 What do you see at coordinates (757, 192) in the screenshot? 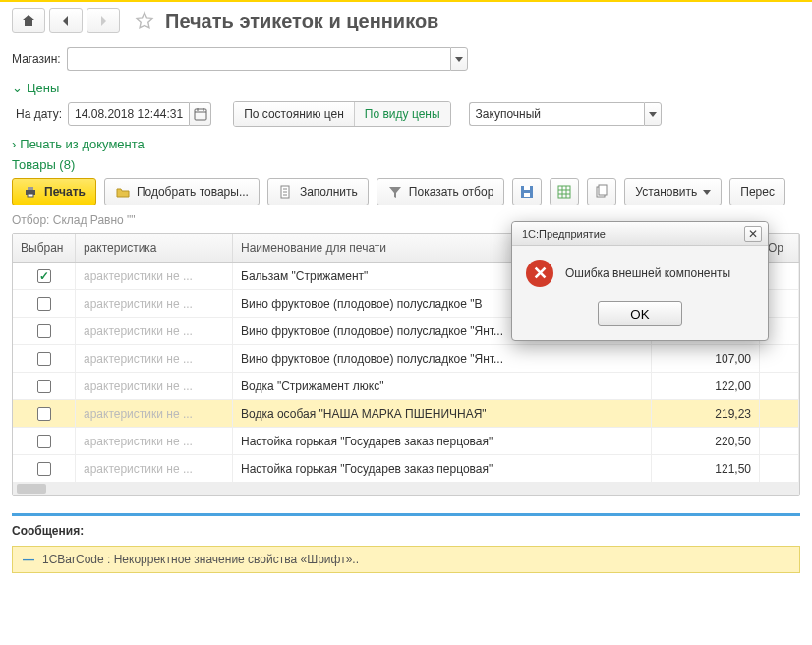
I see `reassign-label: Перес` at bounding box center [757, 192].